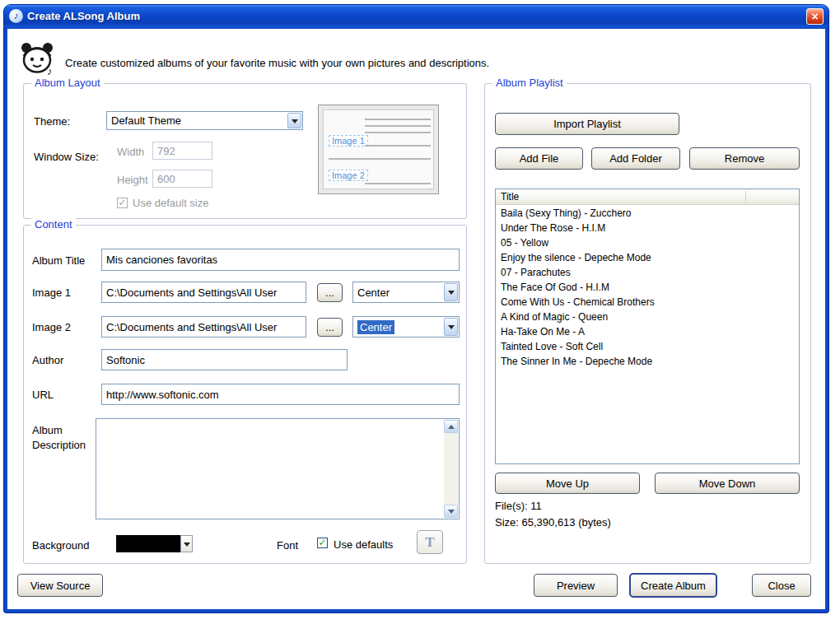 Image resolution: width=840 pixels, height=624 pixels. What do you see at coordinates (430, 543) in the screenshot?
I see `font-t-icon: T` at bounding box center [430, 543].